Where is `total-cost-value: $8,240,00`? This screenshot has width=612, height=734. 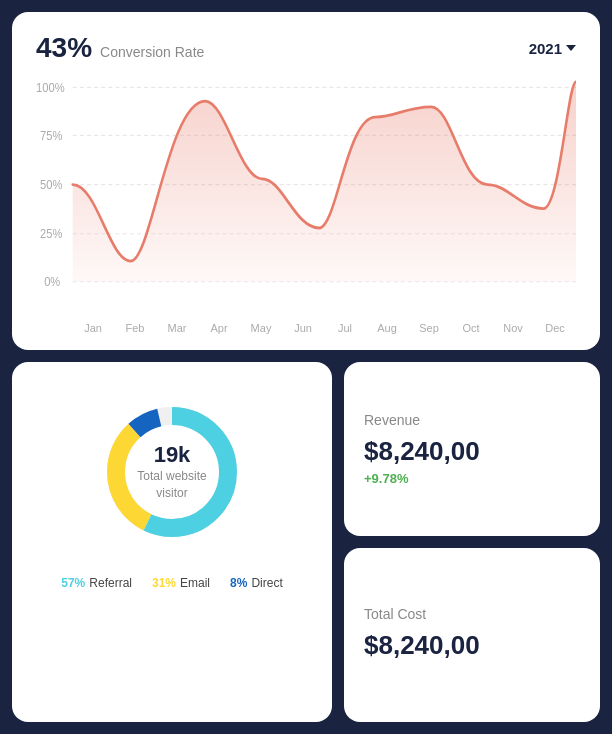
total-cost-value: $8,240,00 is located at coordinates (472, 646).